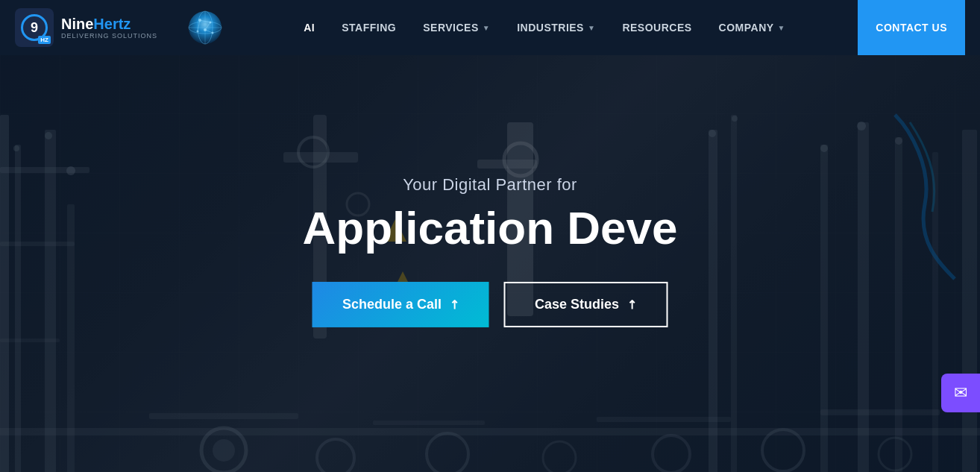 The width and height of the screenshot is (980, 472). What do you see at coordinates (401, 304) in the screenshot?
I see `schedule-call-button: Schedule a Call ↗` at bounding box center [401, 304].